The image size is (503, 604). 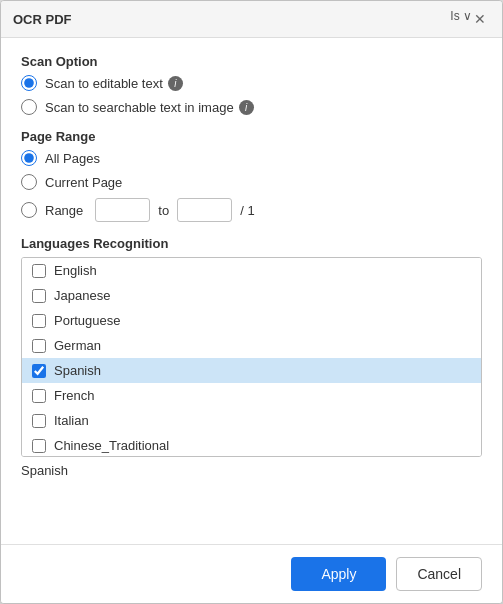 What do you see at coordinates (252, 270) in the screenshot?
I see `language-english: English` at bounding box center [252, 270].